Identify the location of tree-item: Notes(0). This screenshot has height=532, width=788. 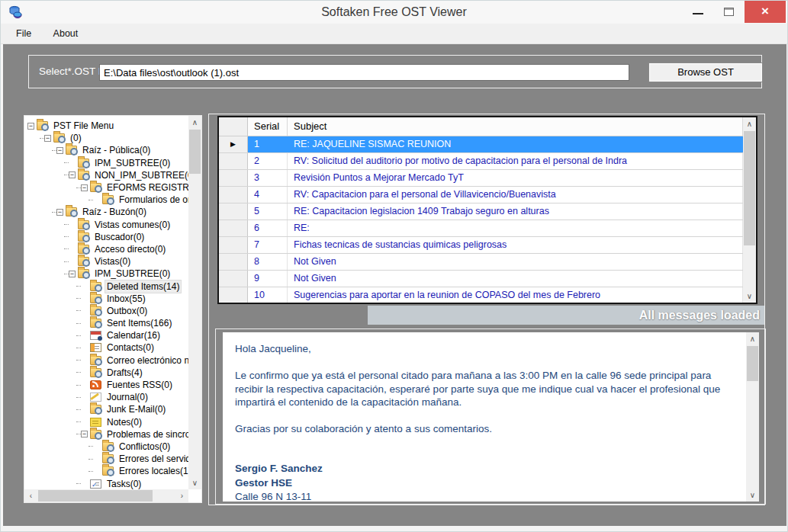
(107, 422).